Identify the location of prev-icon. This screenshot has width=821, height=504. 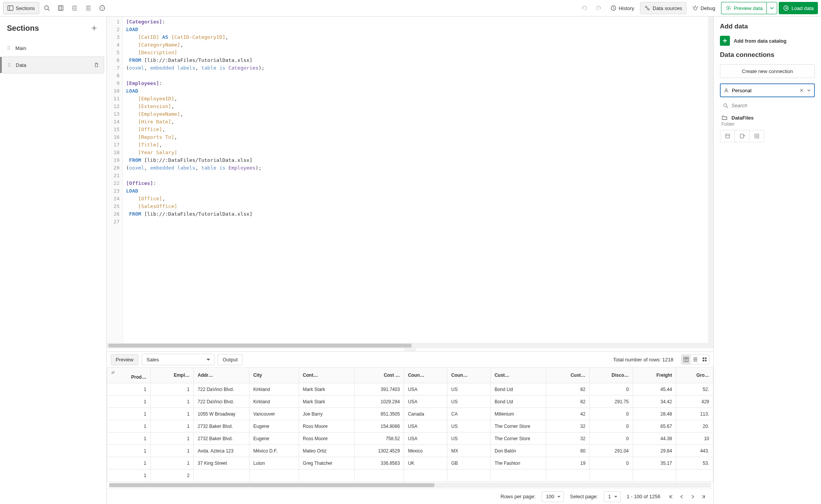
(682, 497).